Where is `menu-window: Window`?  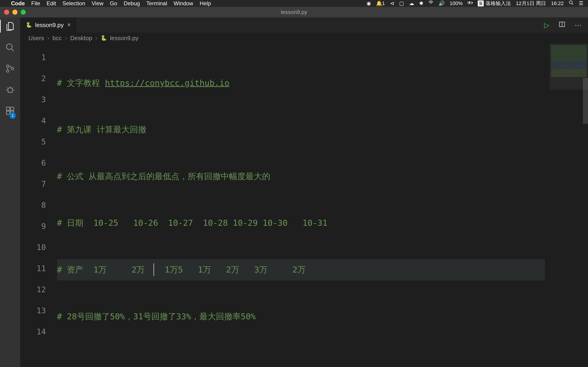
menu-window: Window is located at coordinates (183, 3).